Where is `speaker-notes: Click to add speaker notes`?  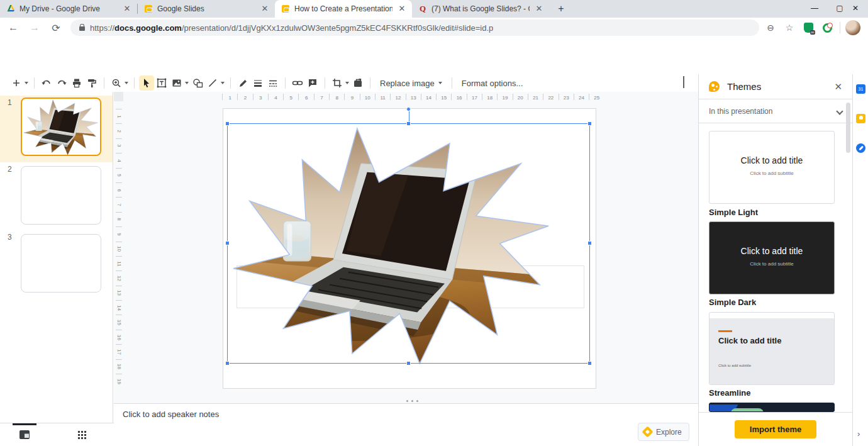
speaker-notes: Click to add speaker notes is located at coordinates (406, 413).